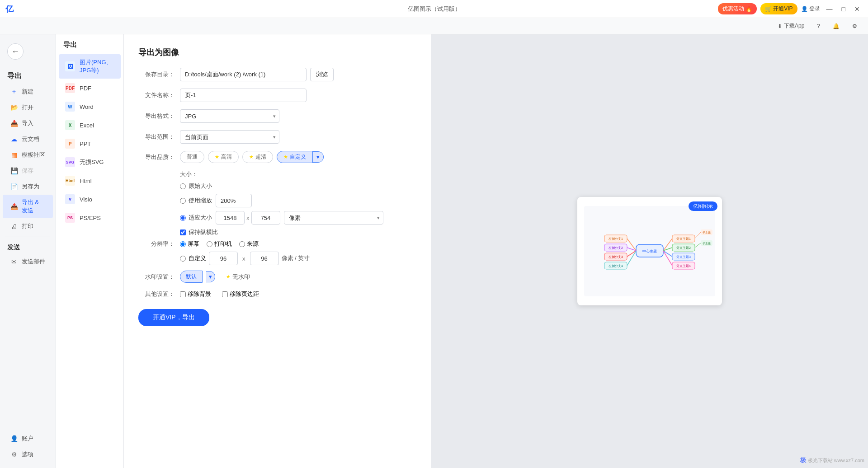 This screenshot has width=868, height=468. Describe the element at coordinates (28, 139) in the screenshot. I see `sidebar-item-cloud: ☁ 云文档` at that location.